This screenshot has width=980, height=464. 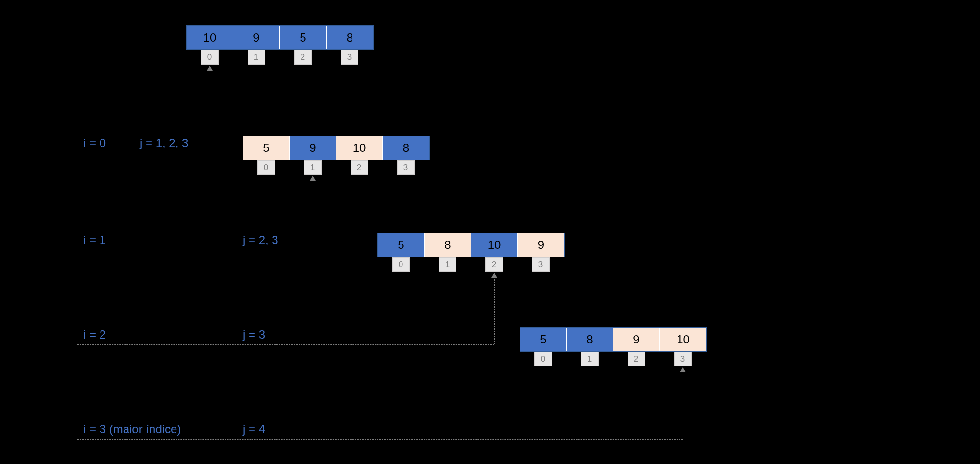 I want to click on j-label: j = 4, so click(x=254, y=429).